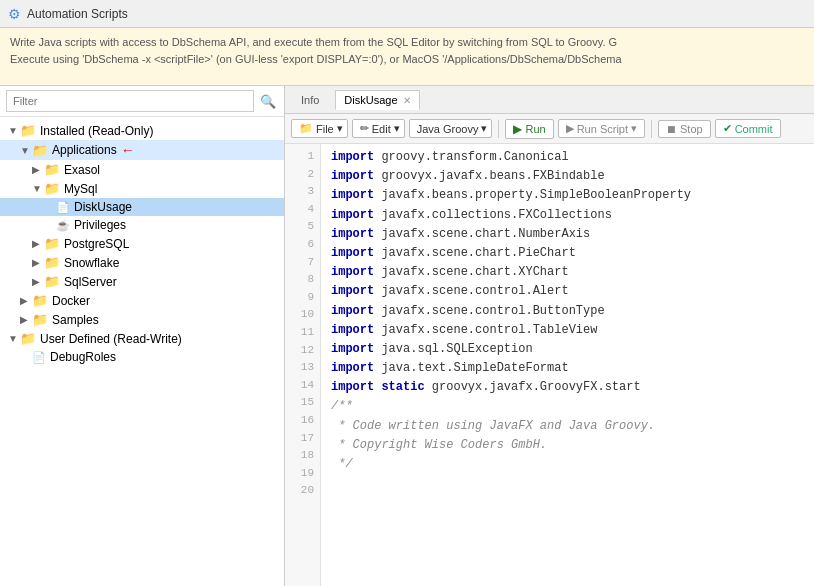 Image resolution: width=814 pixels, height=586 pixels. I want to click on file-label: File, so click(325, 129).